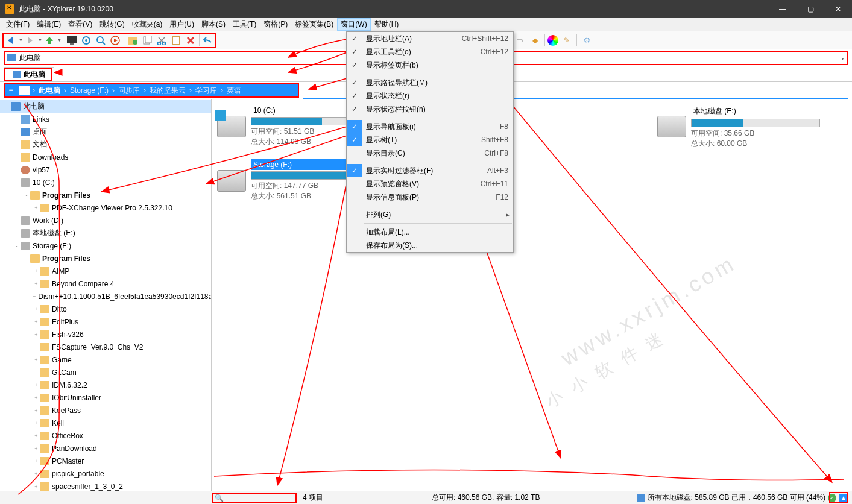 This screenshot has width=852, height=504. Describe the element at coordinates (106, 246) in the screenshot. I see `tree-item: -Storage (F:)` at that location.